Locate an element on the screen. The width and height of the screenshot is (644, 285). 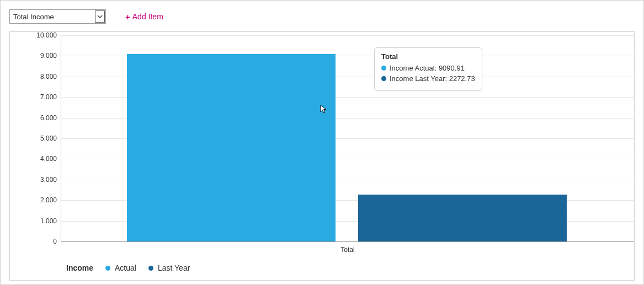
plus-icon: + is located at coordinates (128, 17).